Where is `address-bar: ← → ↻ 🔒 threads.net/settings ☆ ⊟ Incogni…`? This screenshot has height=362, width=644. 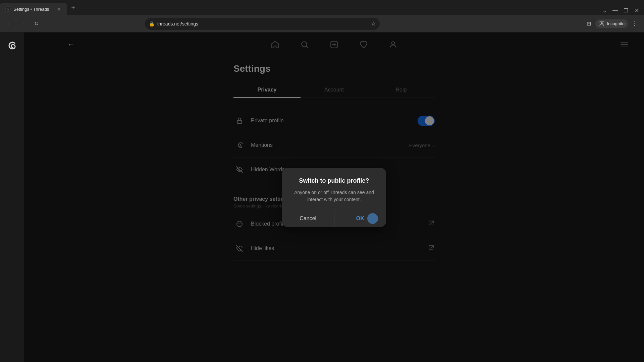 address-bar: ← → ↻ 🔒 threads.net/settings ☆ ⊟ Incogni… is located at coordinates (322, 24).